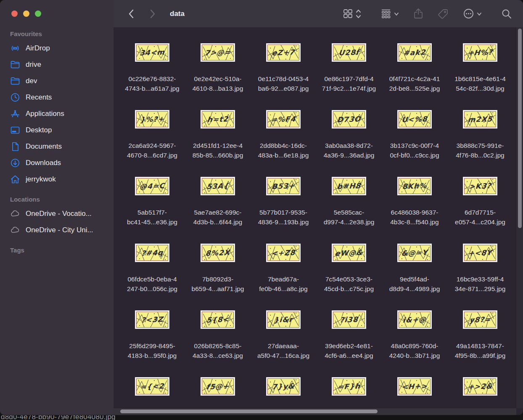  I want to click on captcha-thumbnail: +>2&, so click(480, 386).